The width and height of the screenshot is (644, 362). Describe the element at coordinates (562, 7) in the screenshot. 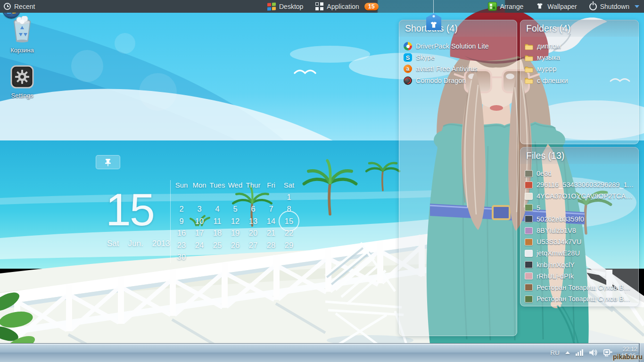

I see `wallpaper-label: Wallpaper` at that location.